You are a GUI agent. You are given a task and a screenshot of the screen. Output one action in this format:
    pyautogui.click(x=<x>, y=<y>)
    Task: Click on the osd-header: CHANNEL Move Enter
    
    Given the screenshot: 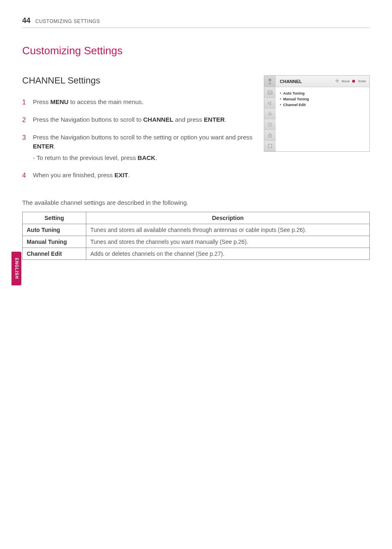 What is the action you would take?
    pyautogui.click(x=317, y=81)
    